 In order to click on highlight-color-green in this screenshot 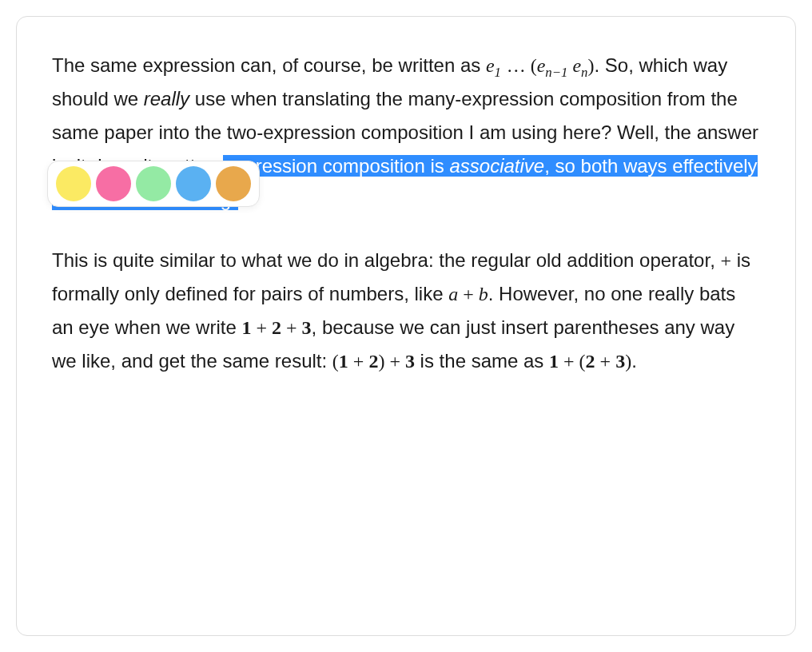, I will do `click(153, 184)`.